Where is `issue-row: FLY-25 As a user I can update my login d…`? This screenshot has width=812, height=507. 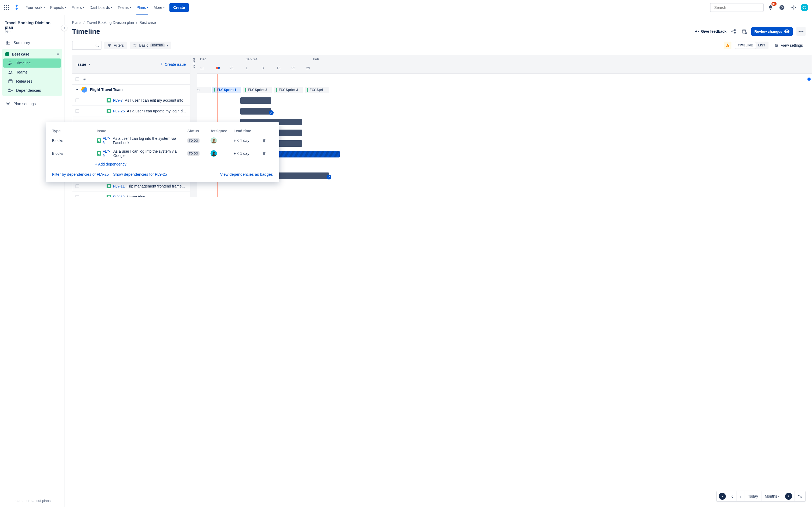
issue-row: FLY-25 As a user I can update my login d… is located at coordinates (131, 111).